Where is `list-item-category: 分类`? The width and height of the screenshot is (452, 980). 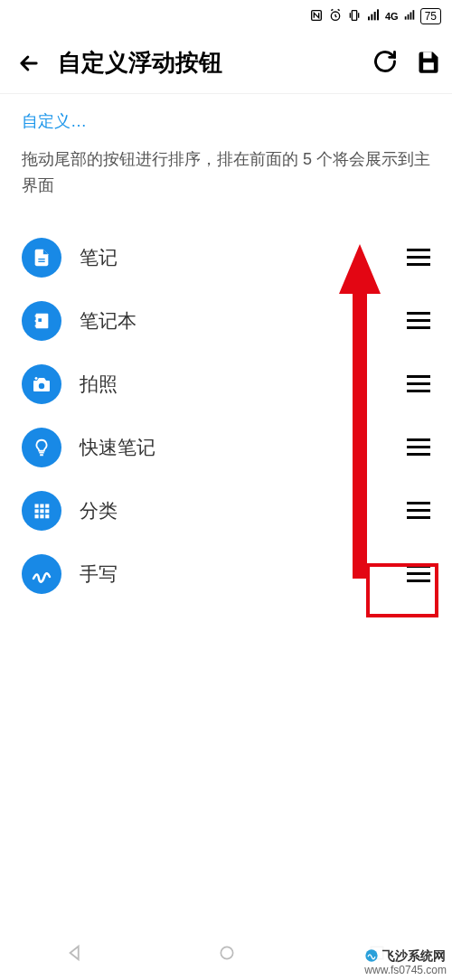 list-item-category: 分类 is located at coordinates (226, 511).